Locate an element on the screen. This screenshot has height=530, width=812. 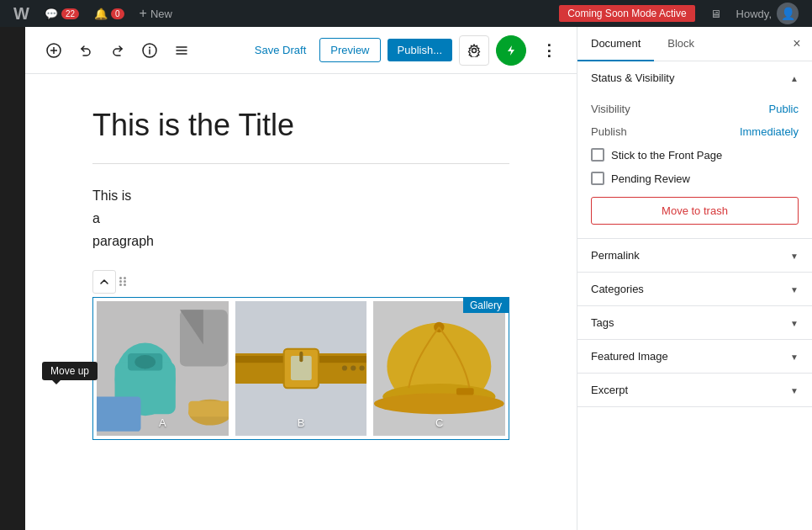
move-up-tooltip: Move up is located at coordinates (70, 371).